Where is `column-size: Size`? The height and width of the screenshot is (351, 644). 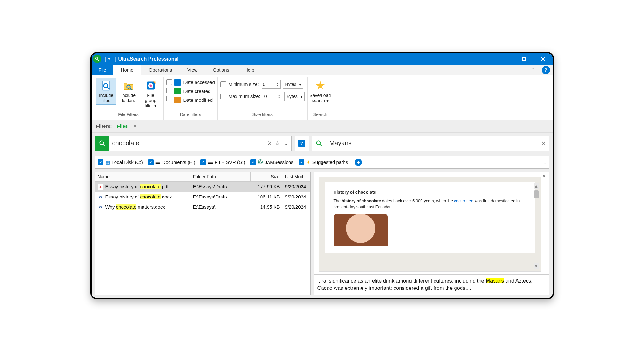
column-size: Size is located at coordinates (267, 177).